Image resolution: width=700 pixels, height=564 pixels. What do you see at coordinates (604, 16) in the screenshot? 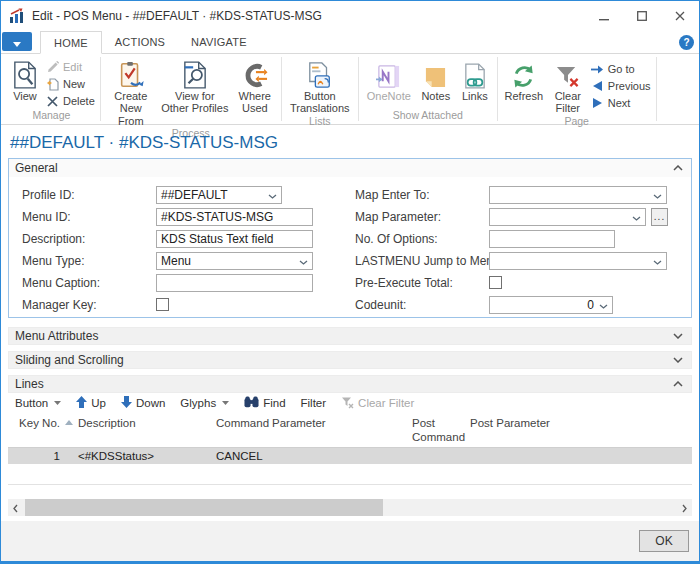
I see `minimize-button` at bounding box center [604, 16].